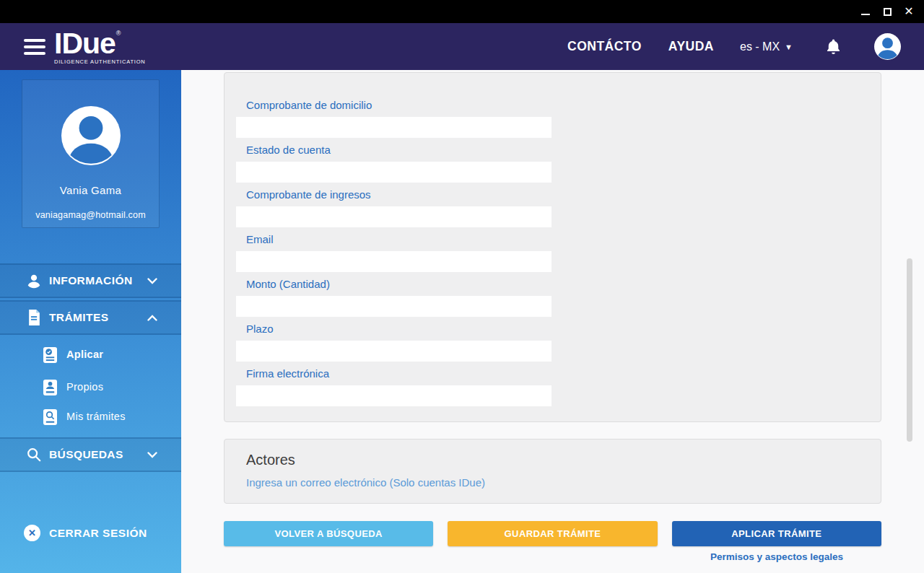  What do you see at coordinates (91, 154) in the screenshot?
I see `profile-card: Vania Gama vaniagamag@hotmail.com` at bounding box center [91, 154].